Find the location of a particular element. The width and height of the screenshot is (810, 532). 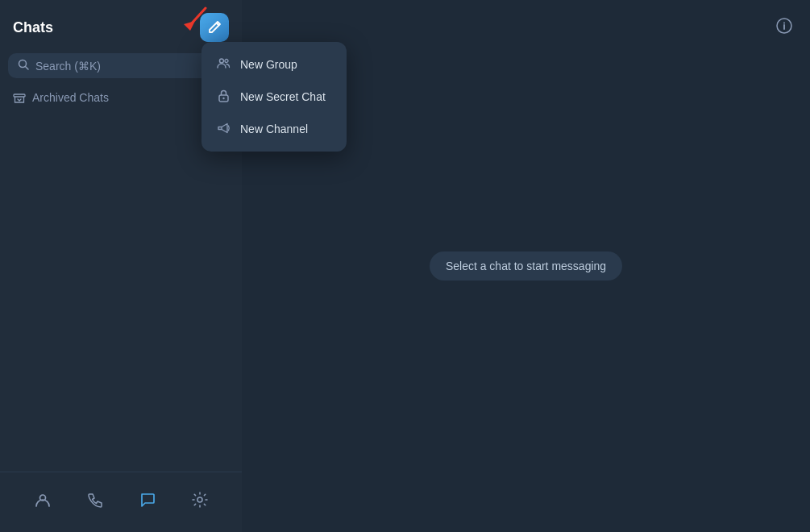

lock-icon is located at coordinates (223, 97).